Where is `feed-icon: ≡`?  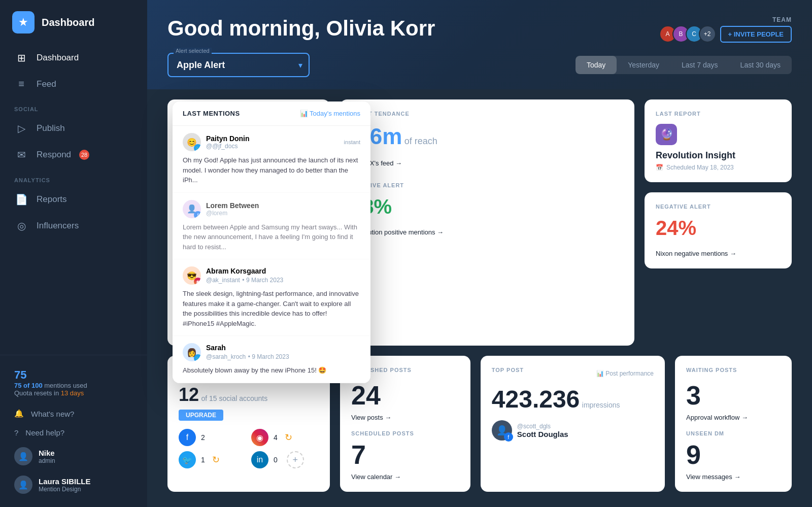 feed-icon: ≡ is located at coordinates (21, 84).